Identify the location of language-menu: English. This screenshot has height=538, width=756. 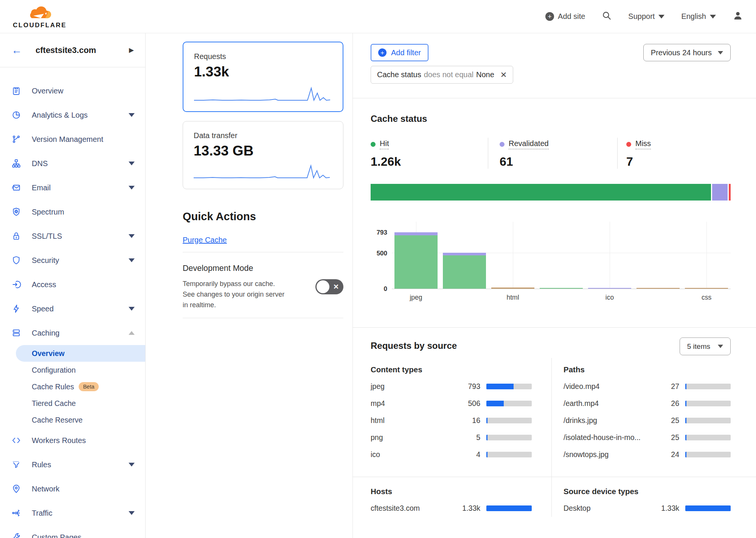
(699, 17).